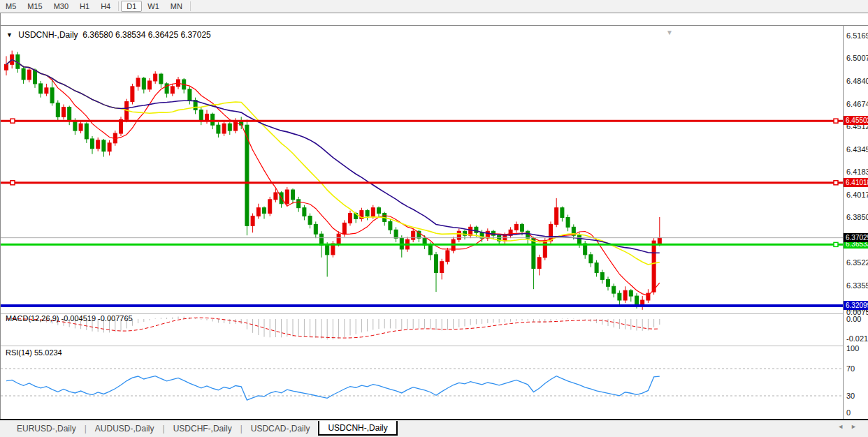 The height and width of the screenshot is (437, 868). I want to click on price-axis-tick: 6.41835, so click(857, 172).